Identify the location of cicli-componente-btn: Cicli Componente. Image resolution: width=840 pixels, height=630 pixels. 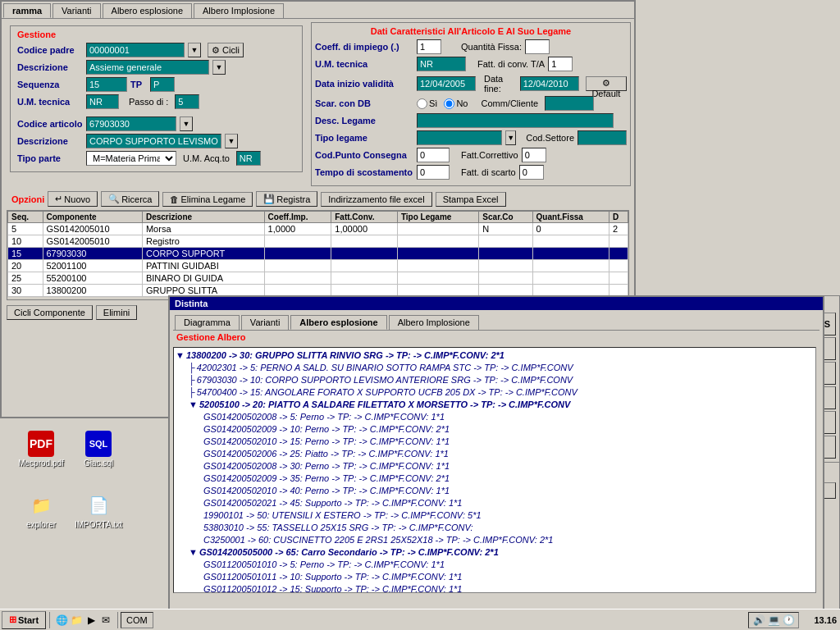
(49, 313).